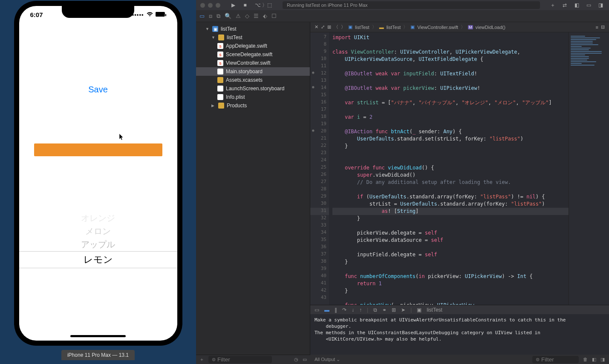 The height and width of the screenshot is (364, 609). Describe the element at coordinates (253, 72) in the screenshot. I see `file-item-selected: Main.storyboard` at that location.